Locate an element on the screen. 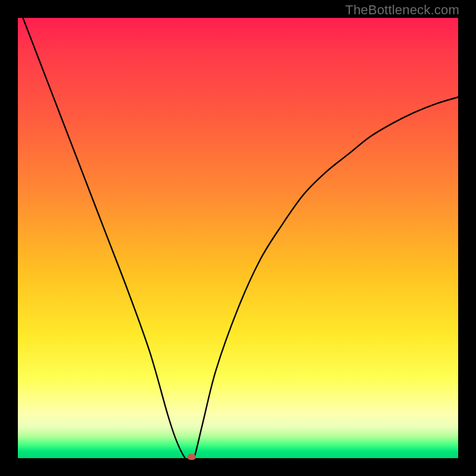  watermark-text: TheBottleneck.com is located at coordinates (402, 10).